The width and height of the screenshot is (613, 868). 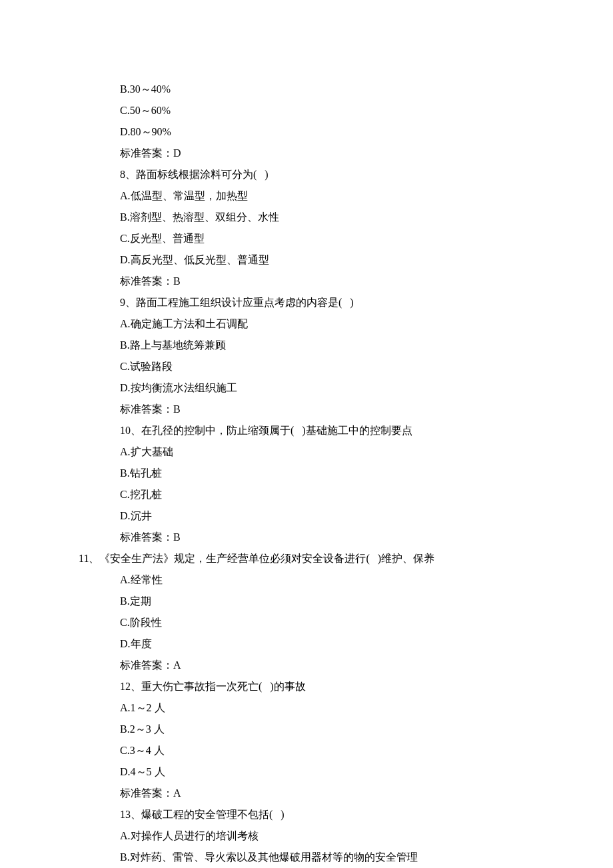 I want to click on text-line: 12、重大伤亡事故指一次死亡( )的事故, so click(x=306, y=687).